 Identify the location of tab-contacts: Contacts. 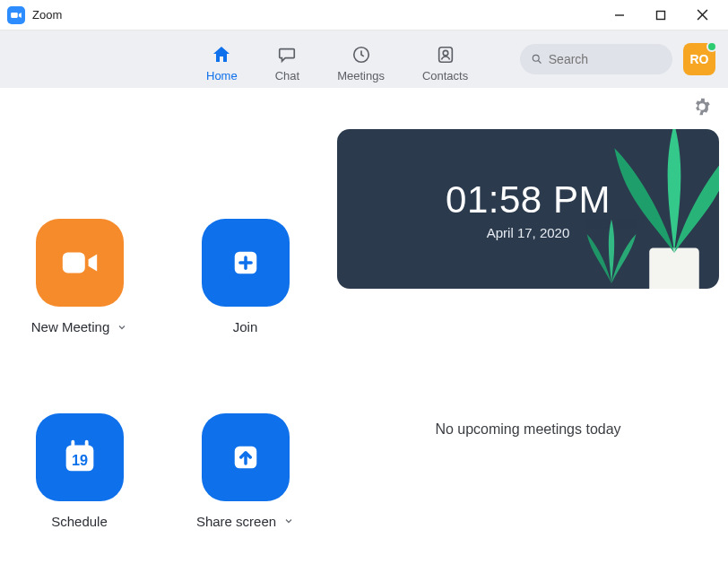
(445, 59).